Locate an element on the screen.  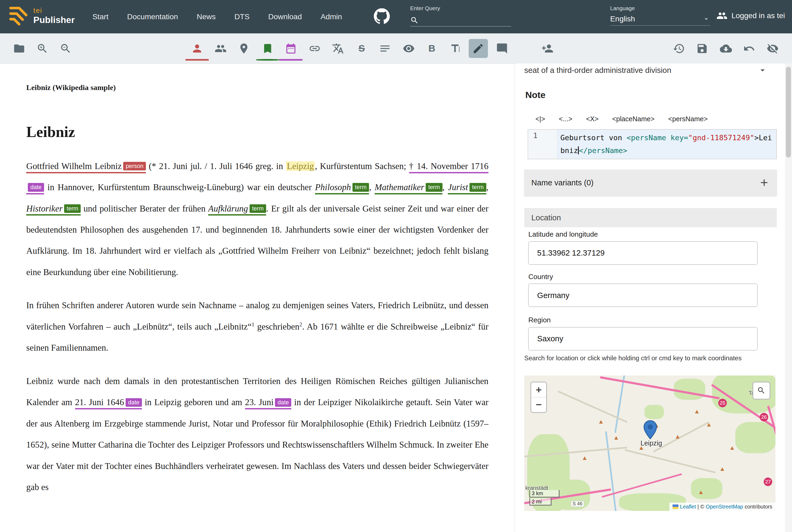
nav-documentation: Documentation is located at coordinates (153, 17).